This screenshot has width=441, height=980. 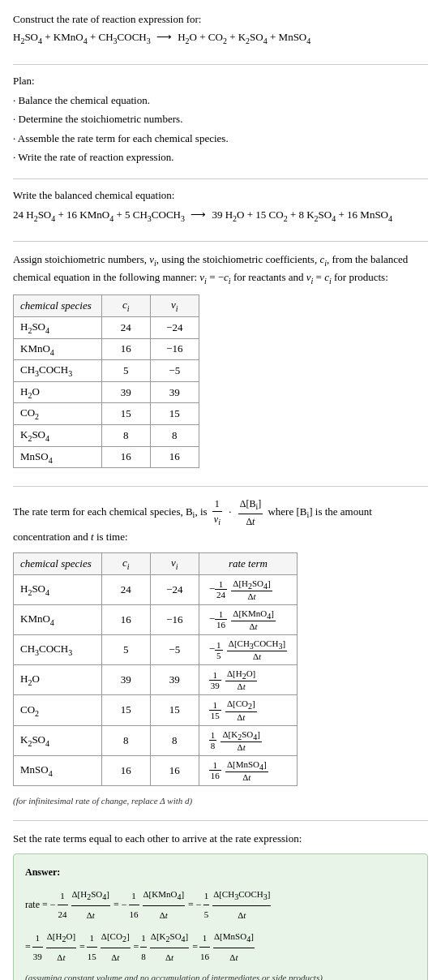 What do you see at coordinates (220, 872) in the screenshot?
I see `answer-label: Answer:` at bounding box center [220, 872].